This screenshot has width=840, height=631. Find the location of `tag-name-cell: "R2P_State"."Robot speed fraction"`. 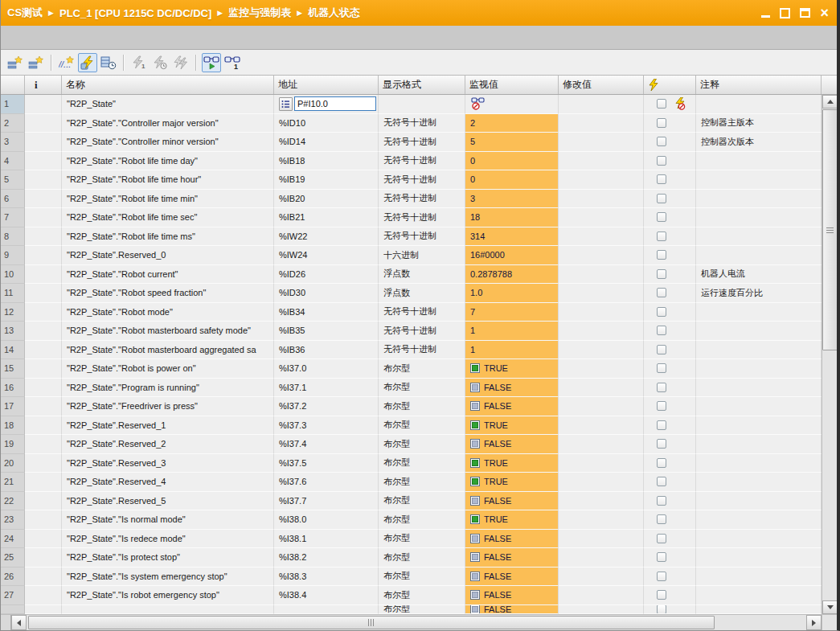

tag-name-cell: "R2P_State"."Robot speed fraction" is located at coordinates (168, 293).